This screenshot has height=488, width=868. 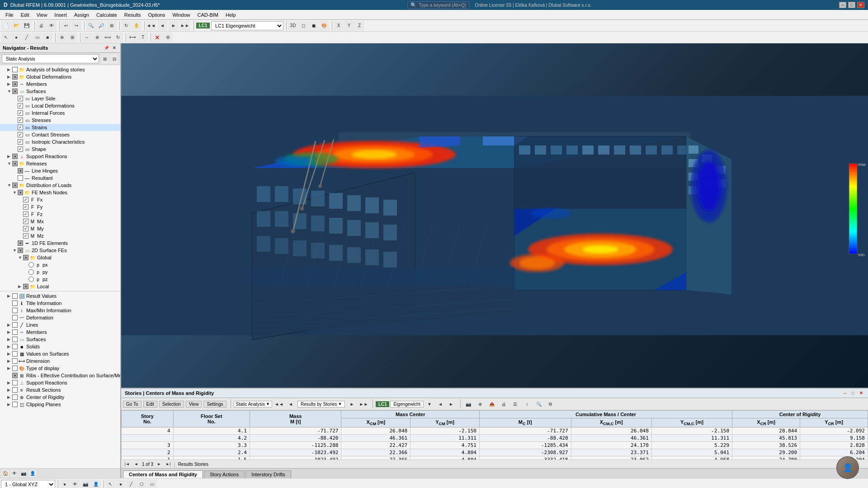 What do you see at coordinates (60, 149) in the screenshot?
I see `nav-item-shape: ✓ ▭ Shape` at bounding box center [60, 149].